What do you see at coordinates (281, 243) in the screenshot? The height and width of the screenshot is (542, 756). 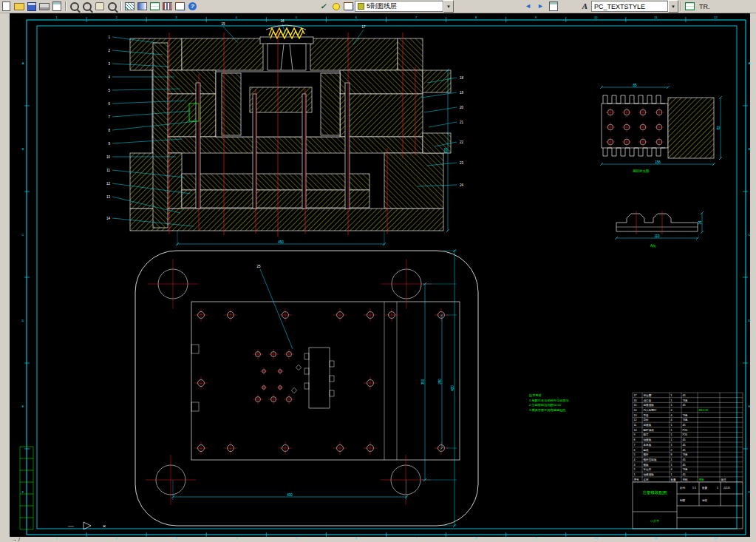 I see `svg-text: 450` at bounding box center [281, 243].